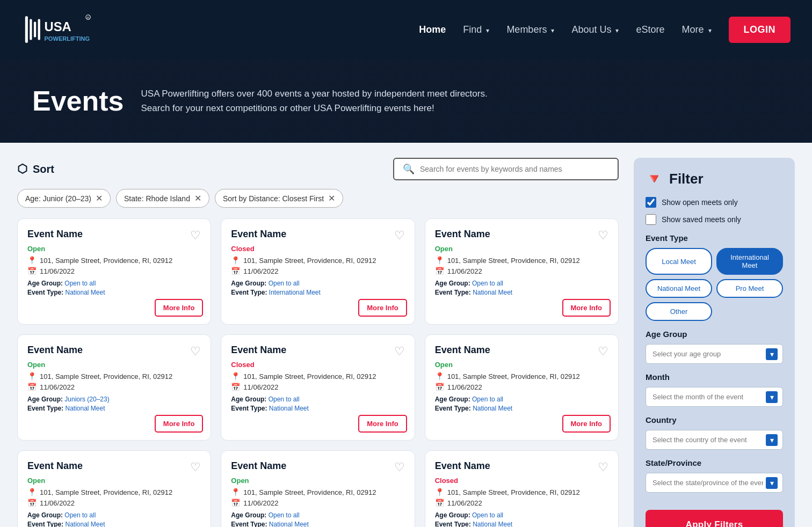 The image size is (812, 527). I want to click on card-address-row: 📍 101, Sample Street, Providence, RI, 02…, so click(318, 376).